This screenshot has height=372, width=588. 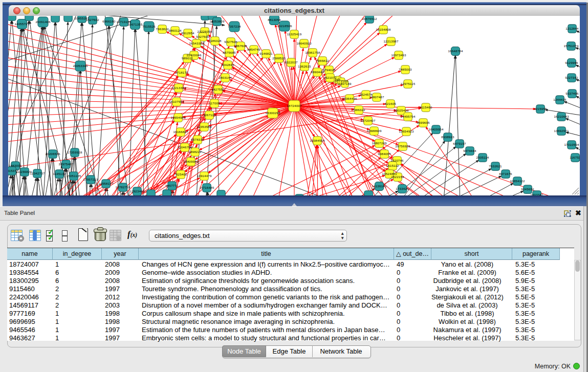 What do you see at coordinates (495, 166) in the screenshot?
I see `svg-text: 7632621` at bounding box center [495, 166].